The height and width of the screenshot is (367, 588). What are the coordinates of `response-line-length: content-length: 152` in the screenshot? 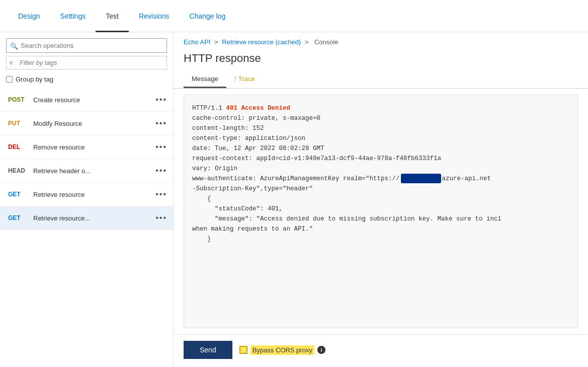 It's located at (381, 128).